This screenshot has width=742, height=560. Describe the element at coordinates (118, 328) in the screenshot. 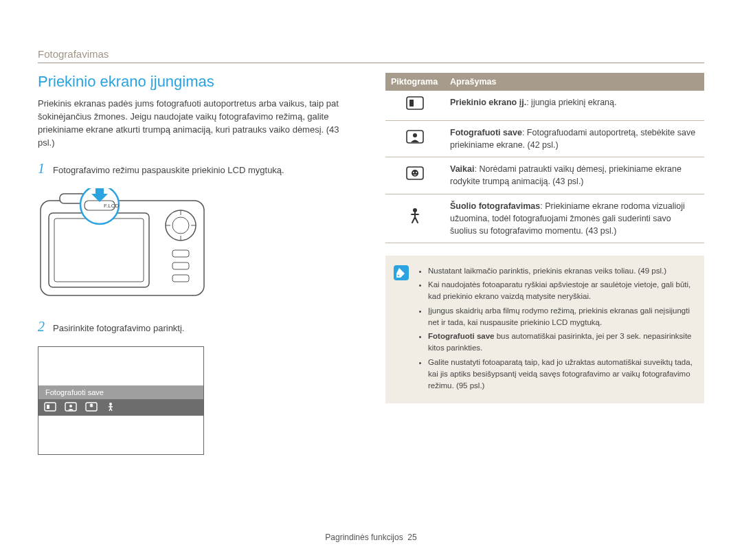

I see `step-2-text: Pasirinkite fotografavimo parinktį.` at that location.